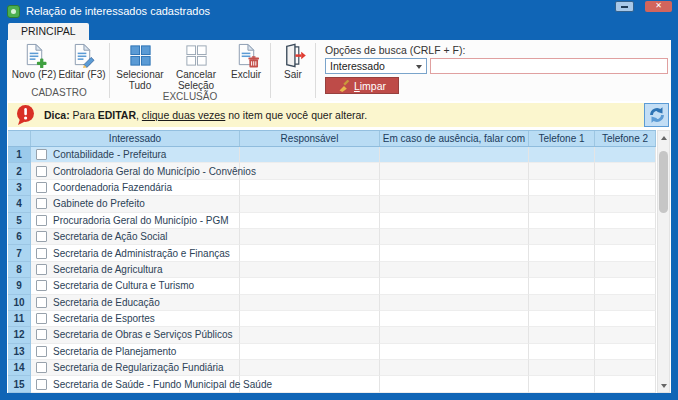  I want to click on title-bar: Relação de interessados cadastrados, so click(339, 11).